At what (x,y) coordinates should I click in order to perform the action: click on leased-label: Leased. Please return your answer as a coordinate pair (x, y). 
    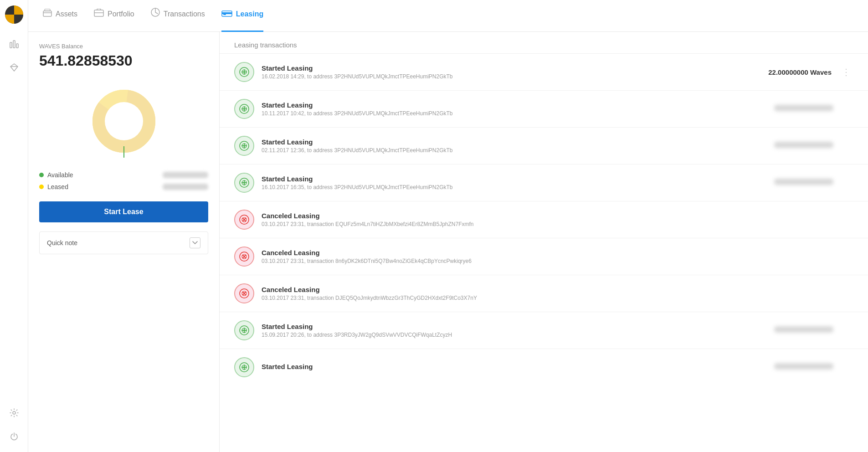
    Looking at the image, I should click on (58, 187).